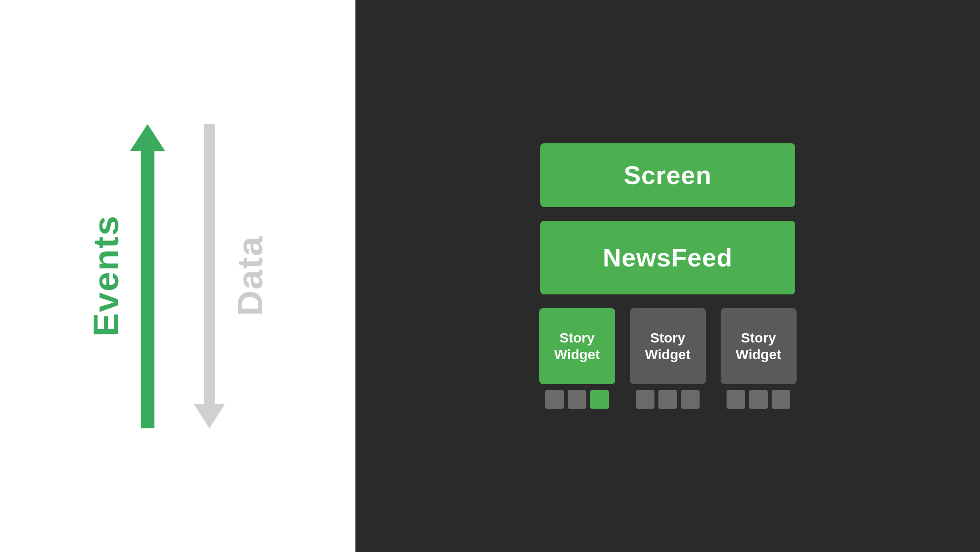 The width and height of the screenshot is (980, 552). I want to click on arrow-down-head, so click(209, 416).